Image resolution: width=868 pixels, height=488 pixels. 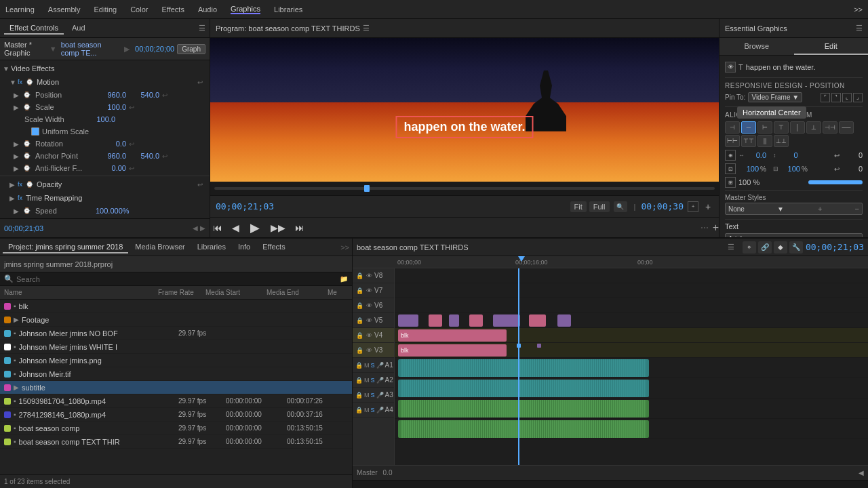 What do you see at coordinates (359, 350) in the screenshot?
I see `track-v3-lock: 🔒` at bounding box center [359, 350].